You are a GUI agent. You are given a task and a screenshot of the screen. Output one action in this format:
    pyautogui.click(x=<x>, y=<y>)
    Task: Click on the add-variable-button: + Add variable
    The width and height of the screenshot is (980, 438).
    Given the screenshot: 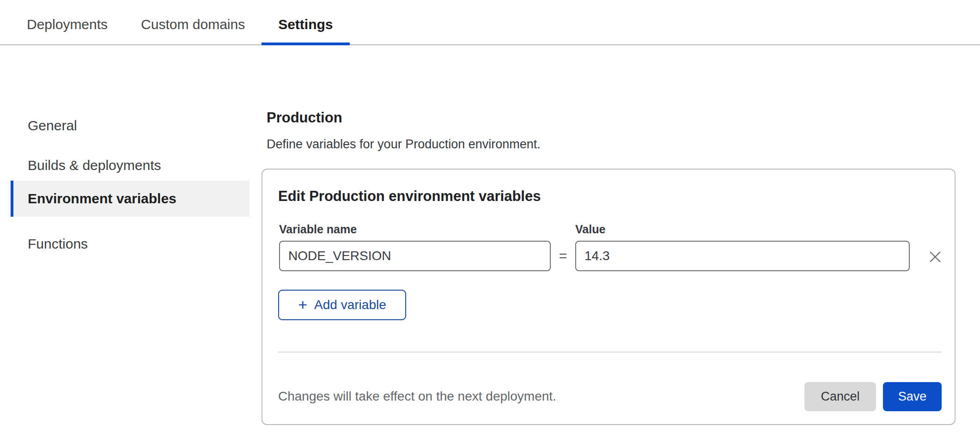 What is the action you would take?
    pyautogui.click(x=342, y=305)
    